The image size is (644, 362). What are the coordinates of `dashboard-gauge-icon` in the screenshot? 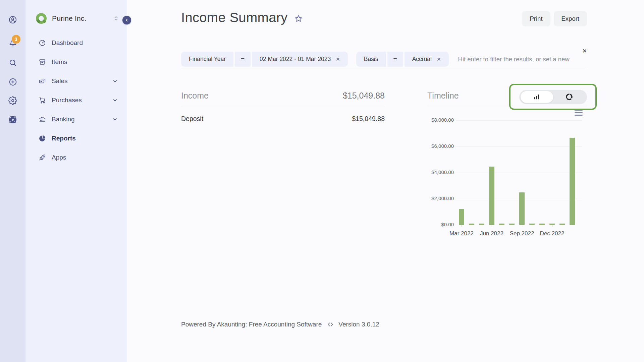 It's located at (42, 43).